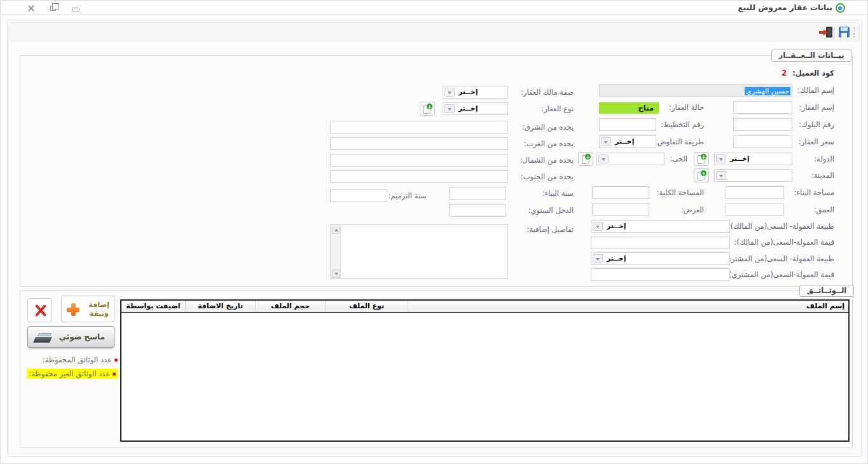  What do you see at coordinates (841, 8) in the screenshot?
I see `app-icon` at bounding box center [841, 8].